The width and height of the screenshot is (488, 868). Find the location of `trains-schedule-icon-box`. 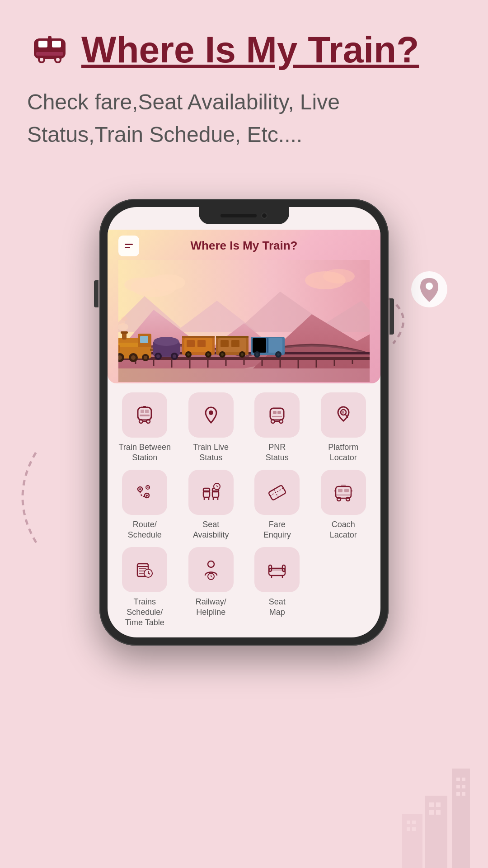

trains-schedule-icon-box is located at coordinates (145, 570).